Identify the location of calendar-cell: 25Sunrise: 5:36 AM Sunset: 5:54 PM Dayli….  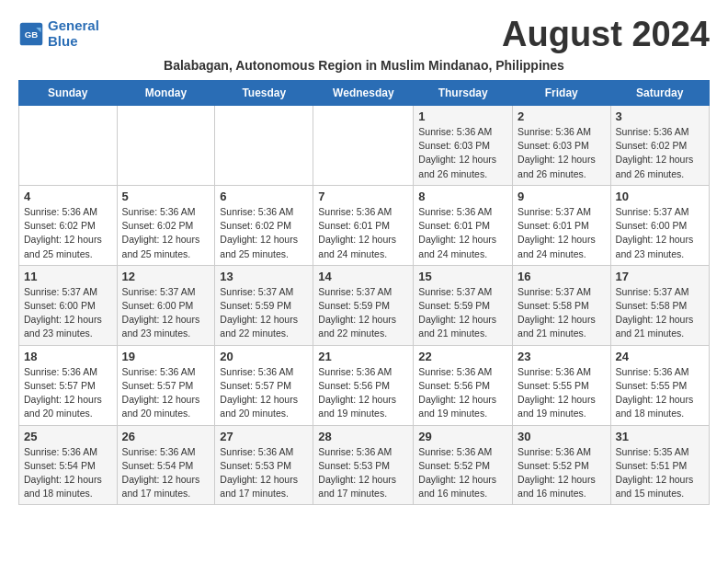
(68, 465).